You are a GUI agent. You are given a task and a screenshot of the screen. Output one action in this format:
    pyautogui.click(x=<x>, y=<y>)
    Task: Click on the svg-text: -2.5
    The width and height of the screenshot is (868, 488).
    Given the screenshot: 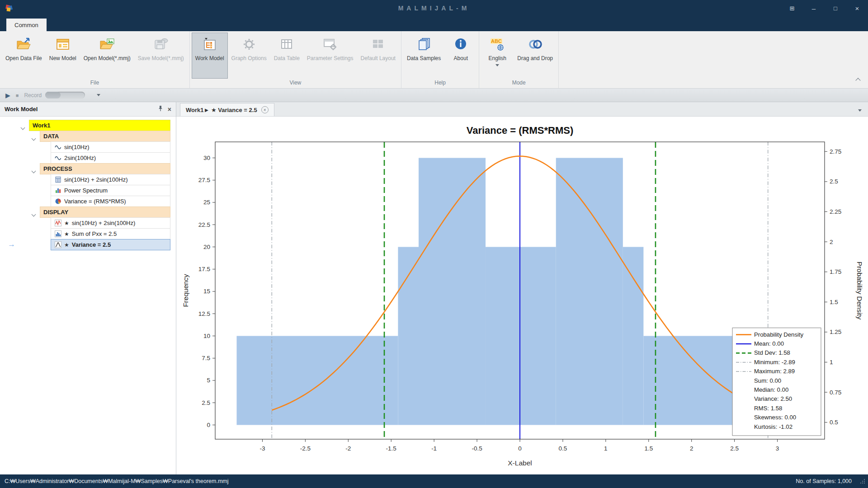 What is the action you would take?
    pyautogui.click(x=306, y=448)
    